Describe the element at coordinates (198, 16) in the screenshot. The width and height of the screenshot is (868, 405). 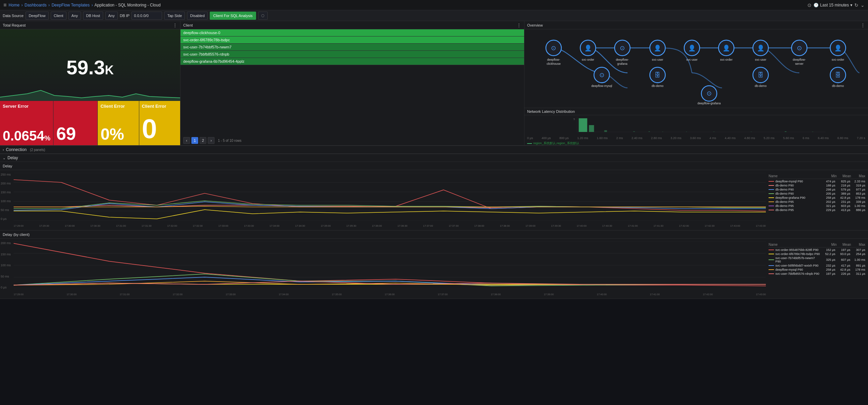
I see `disabled-btn: Disabled` at that location.